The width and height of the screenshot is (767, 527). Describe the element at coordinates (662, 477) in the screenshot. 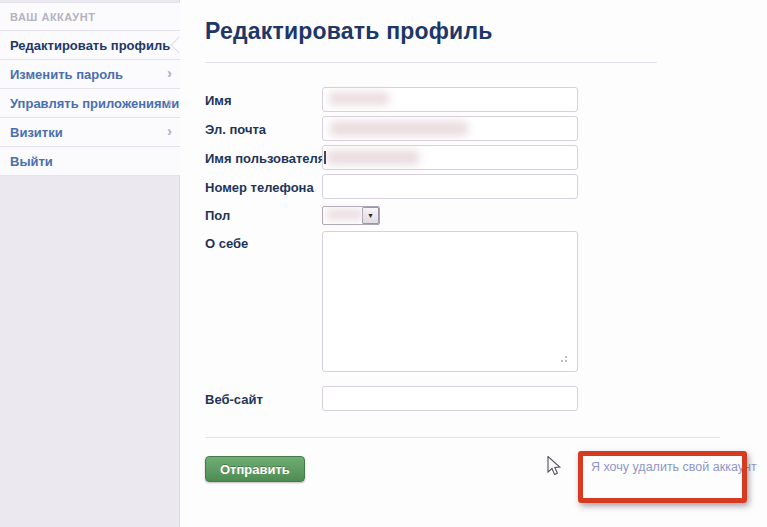

I see `annotation-highlight-box` at that location.